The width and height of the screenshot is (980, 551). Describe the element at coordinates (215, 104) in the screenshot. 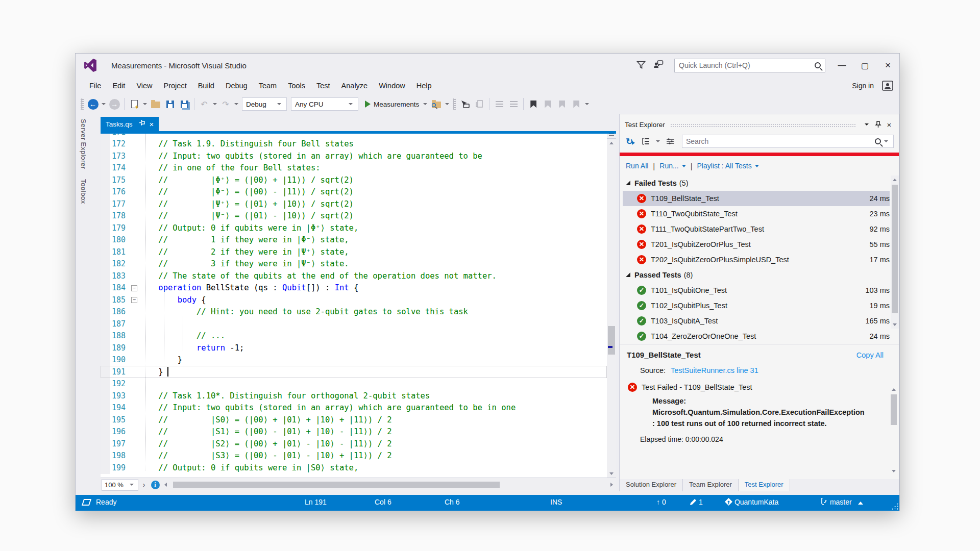

I see `undo-dropdown-icon` at that location.